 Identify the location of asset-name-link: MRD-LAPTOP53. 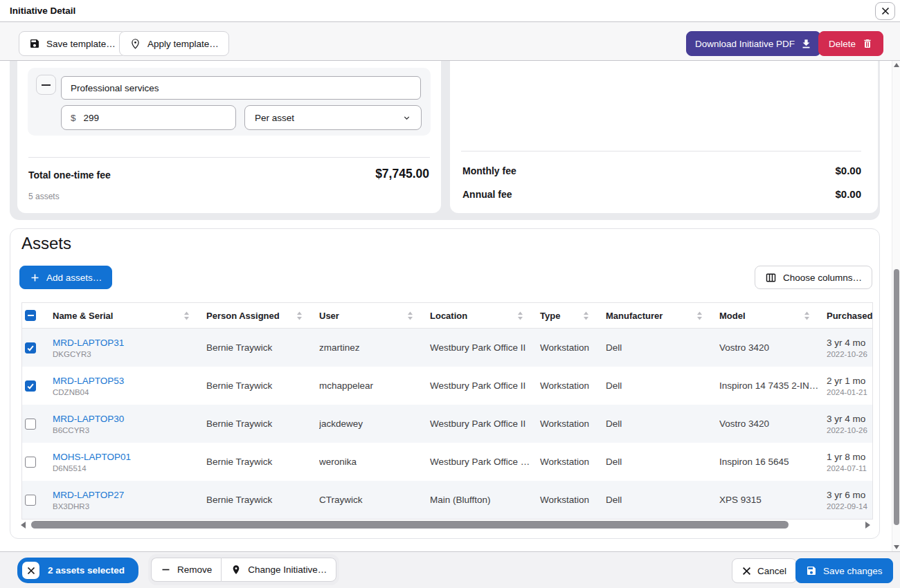
(127, 380).